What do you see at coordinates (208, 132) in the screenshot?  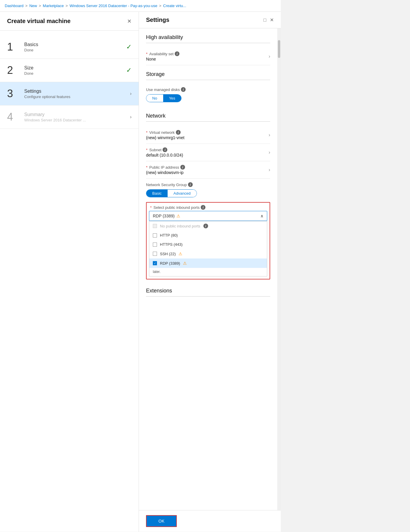 I see `virtual-network-label: * Virtual network i` at bounding box center [208, 132].